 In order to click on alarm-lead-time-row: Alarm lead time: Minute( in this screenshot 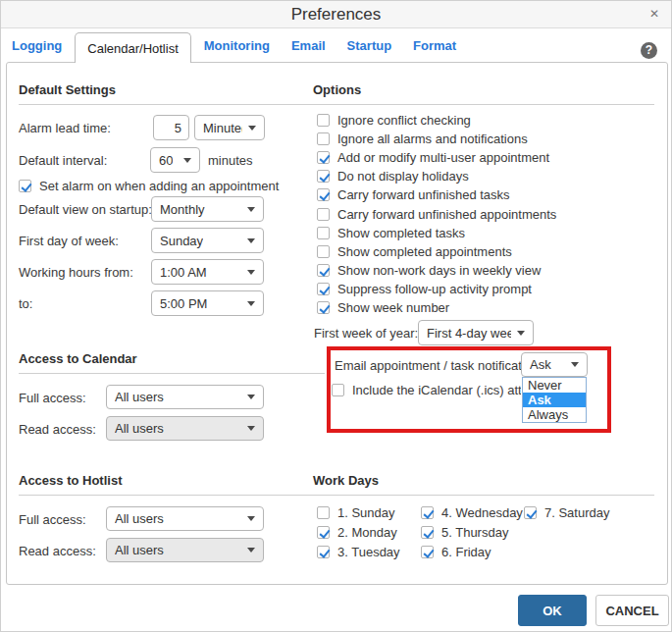, I will do `click(172, 128)`.